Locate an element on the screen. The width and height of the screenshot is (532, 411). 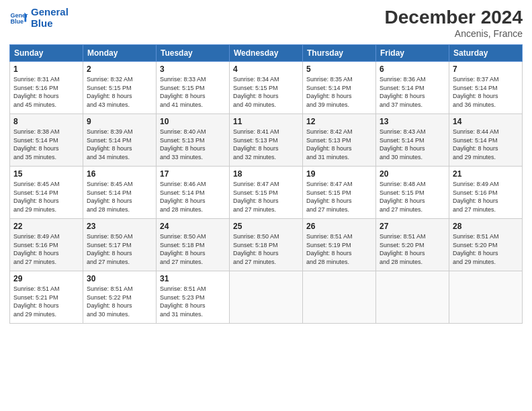
calendar-cell: 11Sunrise: 8:41 AMSunset: 5:13 PMDayligh… is located at coordinates (266, 140).